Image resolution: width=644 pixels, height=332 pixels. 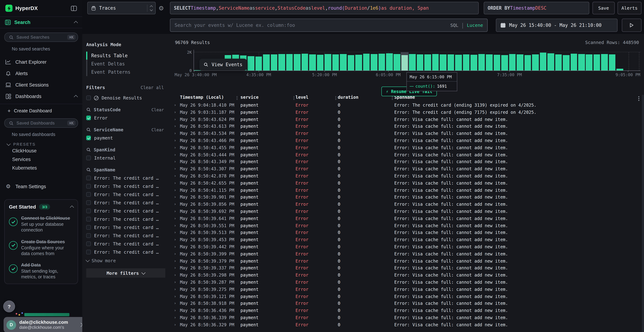 I want to click on saved-searches-input: Saved Searches ⌘K, so click(x=41, y=37).